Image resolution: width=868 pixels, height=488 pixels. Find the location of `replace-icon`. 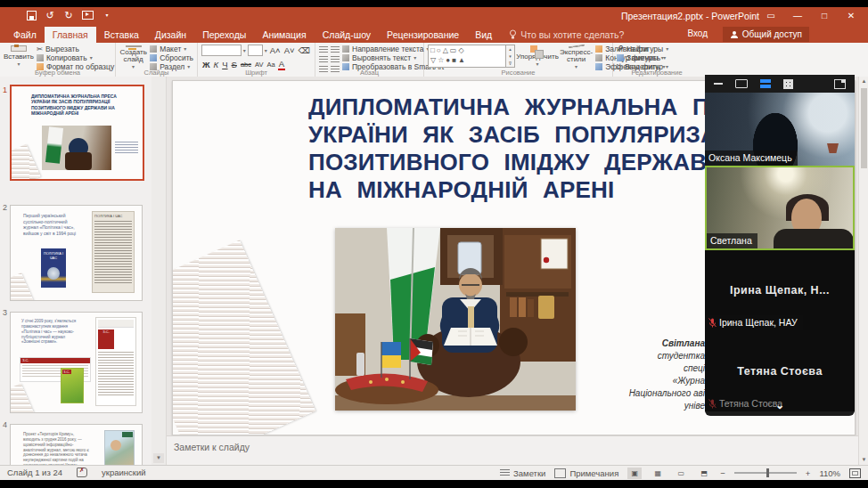

replace-icon is located at coordinates (620, 58).